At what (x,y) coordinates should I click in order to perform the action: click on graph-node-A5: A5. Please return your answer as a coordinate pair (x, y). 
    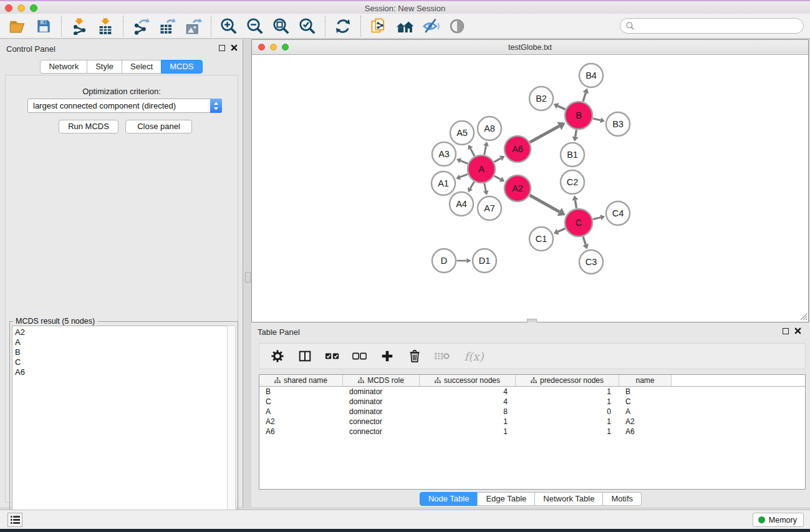
    Looking at the image, I should click on (462, 133).